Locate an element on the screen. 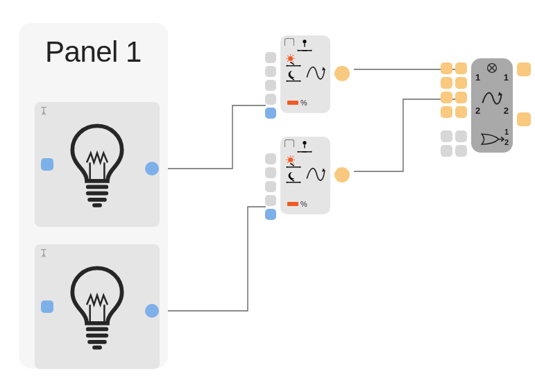 This screenshot has height=392, width=535. port-l-1b is located at coordinates (461, 68).